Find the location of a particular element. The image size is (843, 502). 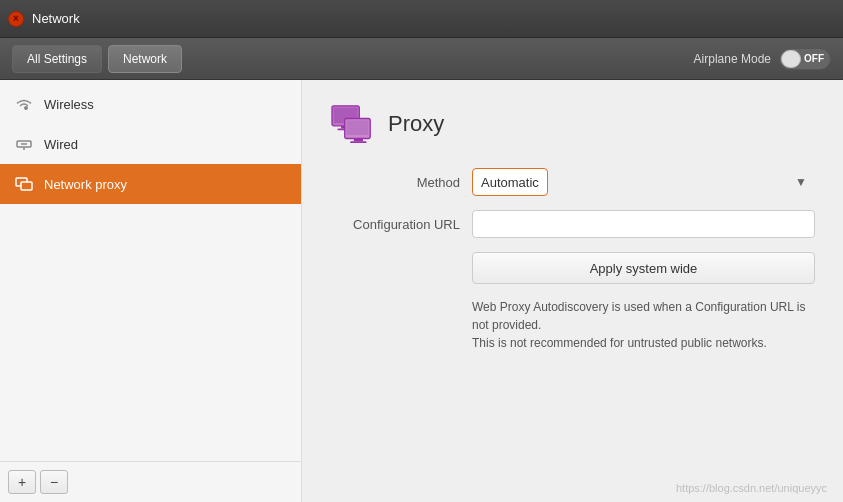

apply-system-wide-button: Apply system wide is located at coordinates (644, 268).